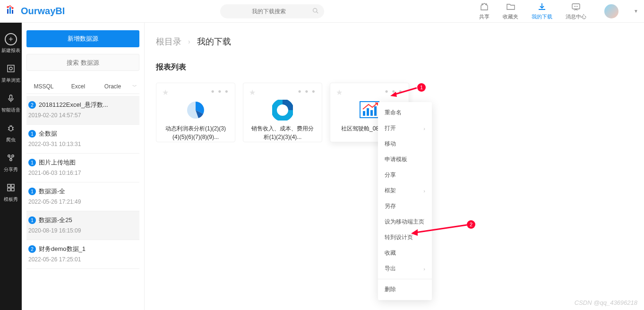  Describe the element at coordinates (316, 11) in the screenshot. I see `search-icon` at that location.